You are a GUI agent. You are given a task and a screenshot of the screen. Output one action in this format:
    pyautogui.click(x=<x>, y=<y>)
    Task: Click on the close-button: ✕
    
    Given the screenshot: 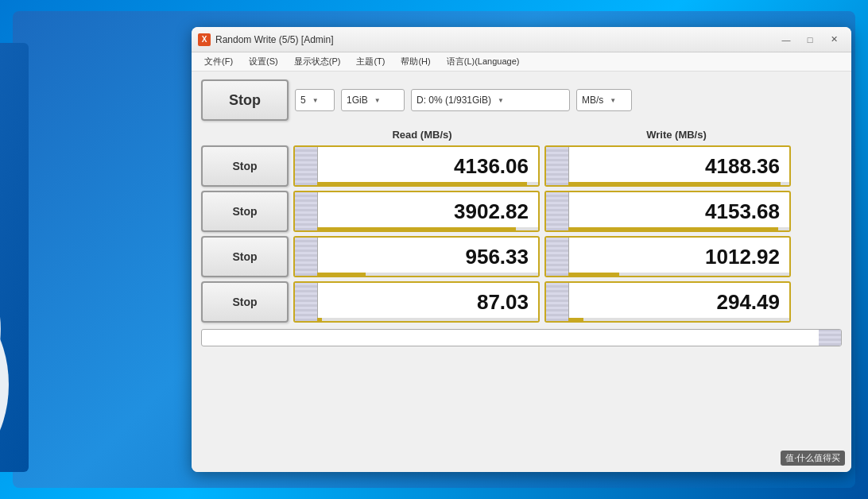 What is the action you would take?
    pyautogui.click(x=834, y=40)
    